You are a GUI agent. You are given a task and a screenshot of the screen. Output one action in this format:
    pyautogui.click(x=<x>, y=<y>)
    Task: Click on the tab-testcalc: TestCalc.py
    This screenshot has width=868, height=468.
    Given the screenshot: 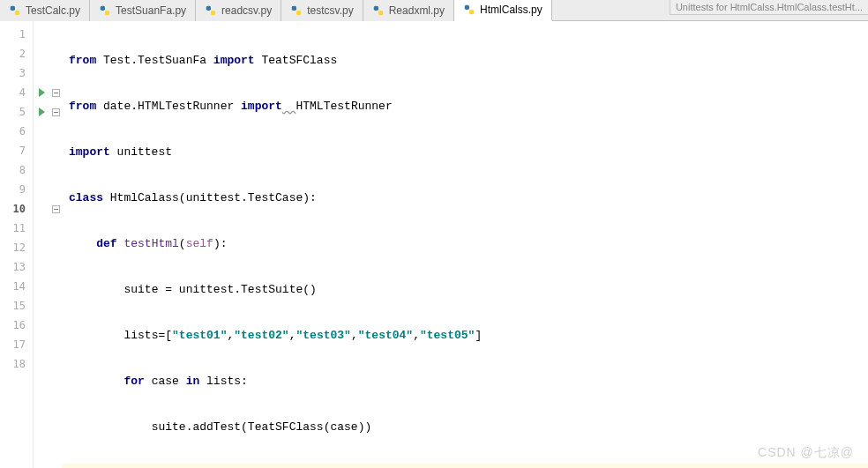 What is the action you would take?
    pyautogui.click(x=45, y=11)
    